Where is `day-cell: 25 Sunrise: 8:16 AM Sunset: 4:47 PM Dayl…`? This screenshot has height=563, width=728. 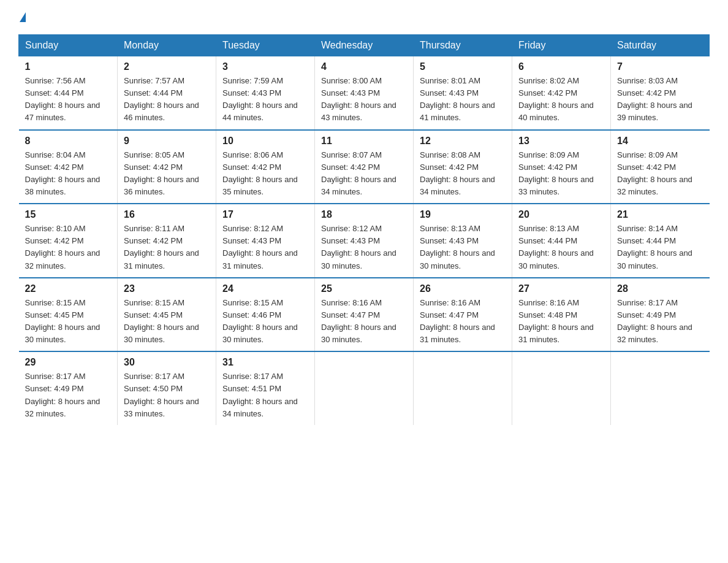
day-cell: 25 Sunrise: 8:16 AM Sunset: 4:47 PM Dayl… is located at coordinates (364, 315).